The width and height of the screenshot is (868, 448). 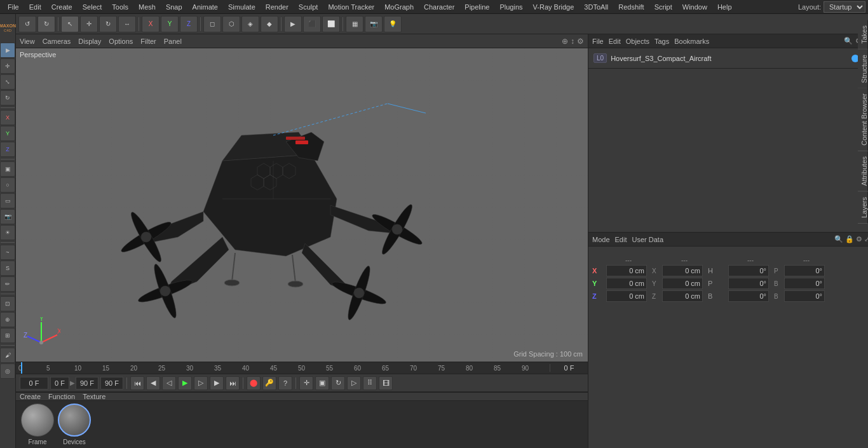 I want to click on select-axis-button: ✛, so click(x=89, y=24).